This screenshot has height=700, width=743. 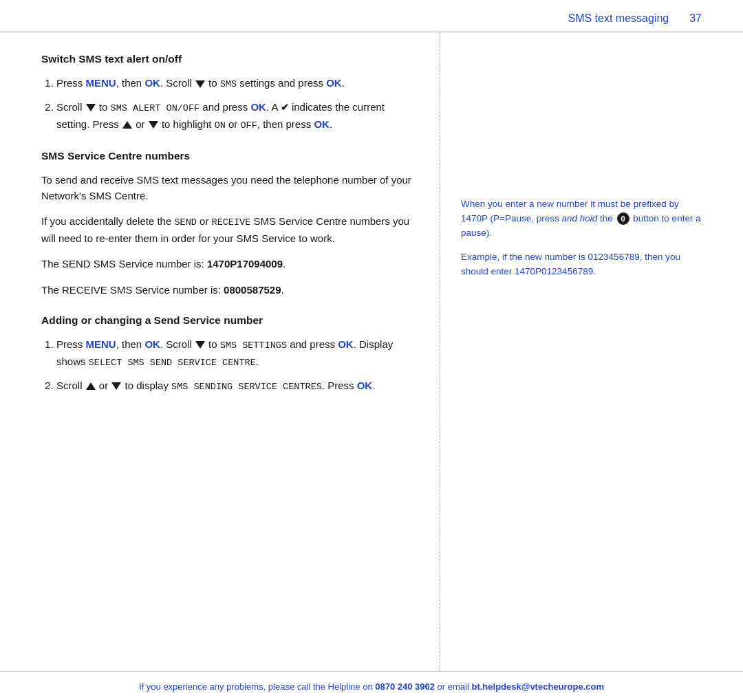 What do you see at coordinates (334, 83) in the screenshot?
I see `ok-keyword-2: OK` at bounding box center [334, 83].